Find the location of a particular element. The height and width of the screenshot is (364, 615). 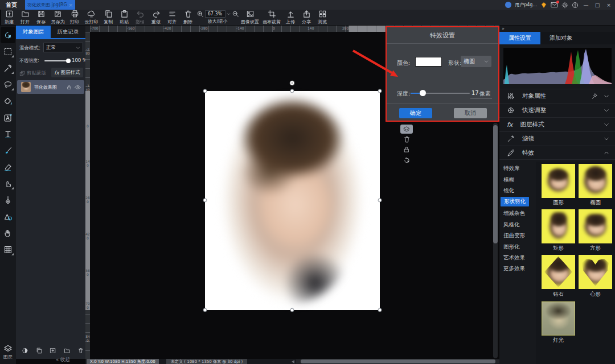

opacity-slider-thumb is located at coordinates (68, 61).